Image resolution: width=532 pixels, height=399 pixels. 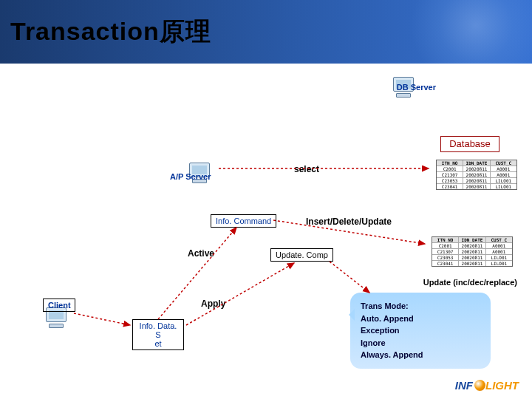 I want to click on brand-logo: INFLIGHT, so click(x=487, y=386).